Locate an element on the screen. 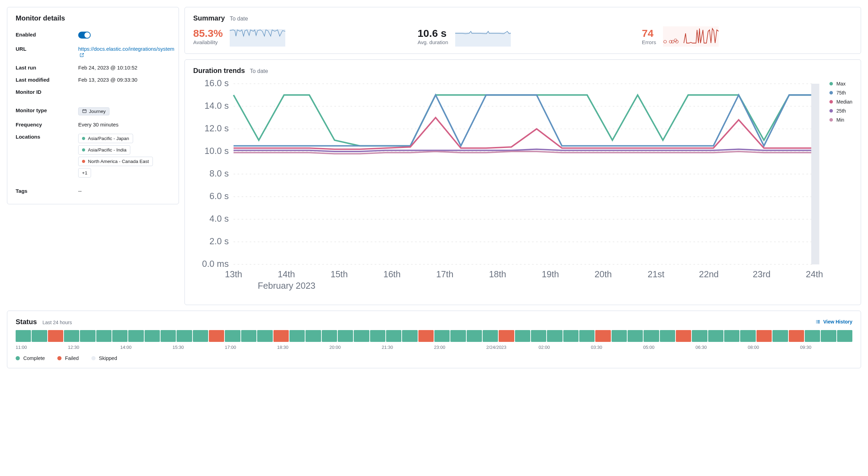 This screenshot has width=868, height=476. label-frequency: Frequency is located at coordinates (47, 124).